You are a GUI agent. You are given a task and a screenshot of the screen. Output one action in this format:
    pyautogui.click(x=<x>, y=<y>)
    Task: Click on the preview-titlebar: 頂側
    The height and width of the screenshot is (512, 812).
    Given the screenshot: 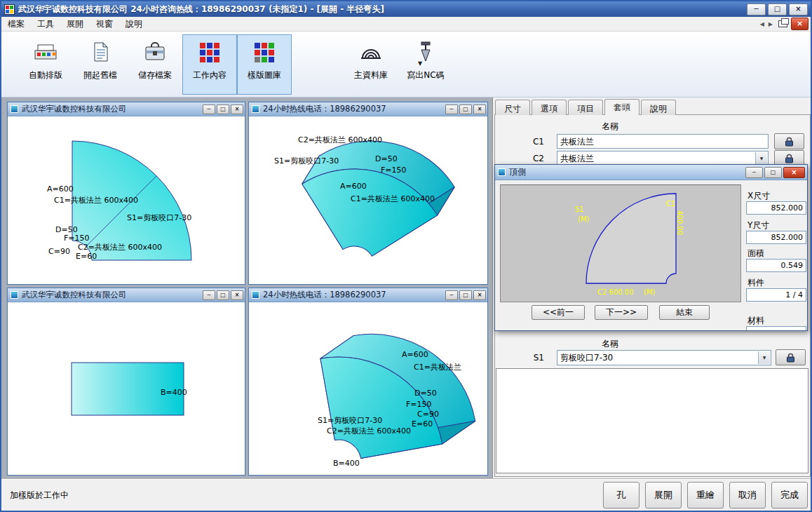 What is the action you would take?
    pyautogui.click(x=651, y=173)
    